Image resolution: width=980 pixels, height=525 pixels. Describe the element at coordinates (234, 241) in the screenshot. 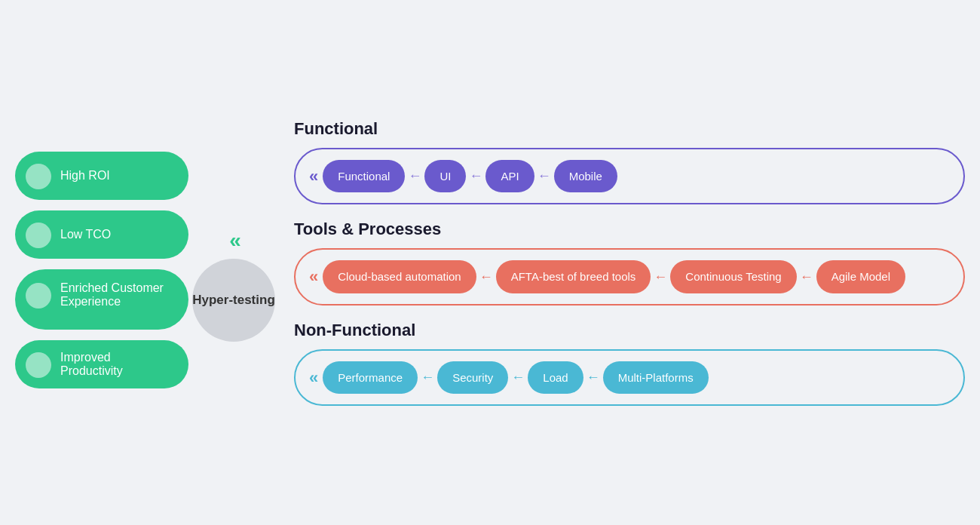

I see `chevron-left-green: «` at that location.